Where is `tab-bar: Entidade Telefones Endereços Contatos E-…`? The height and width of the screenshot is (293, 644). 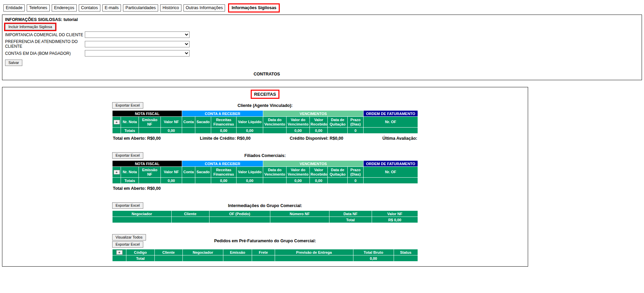
tab-bar: Entidade Telefones Endereços Contatos E-… is located at coordinates (322, 7).